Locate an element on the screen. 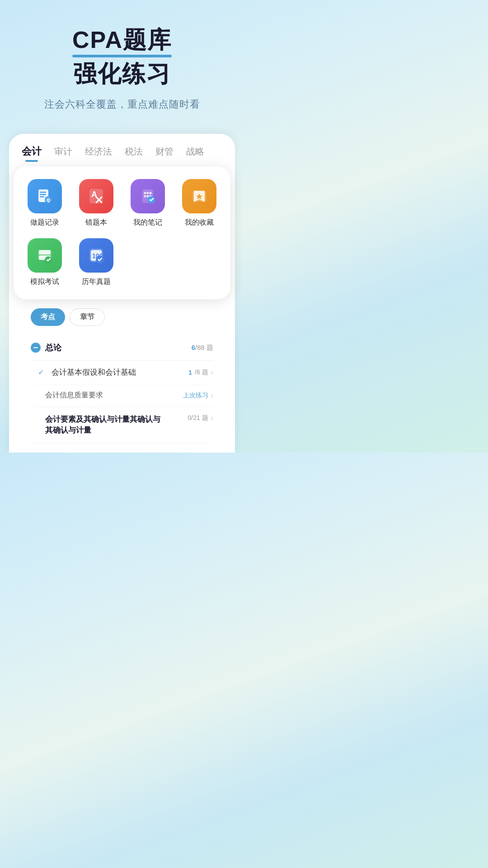  sub-sub-item-xinxi: 会计信息质量要求 上次练习 › is located at coordinates (122, 396).